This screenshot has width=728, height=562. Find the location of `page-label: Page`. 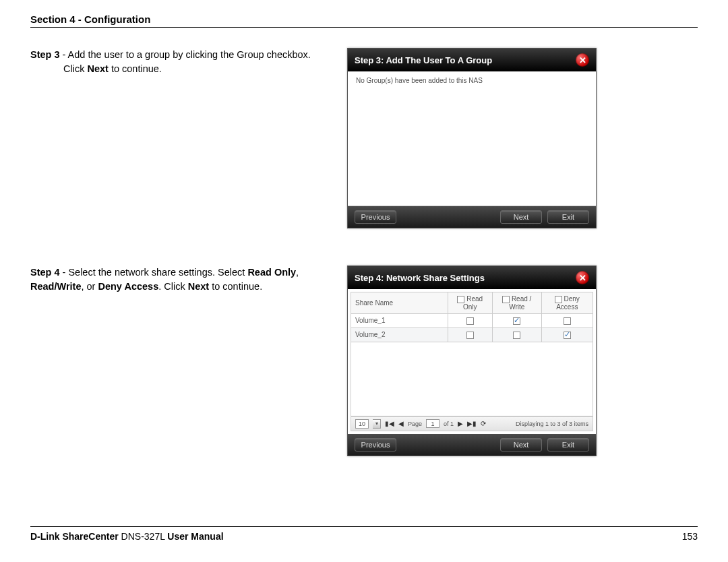

page-label: Page is located at coordinates (415, 424).